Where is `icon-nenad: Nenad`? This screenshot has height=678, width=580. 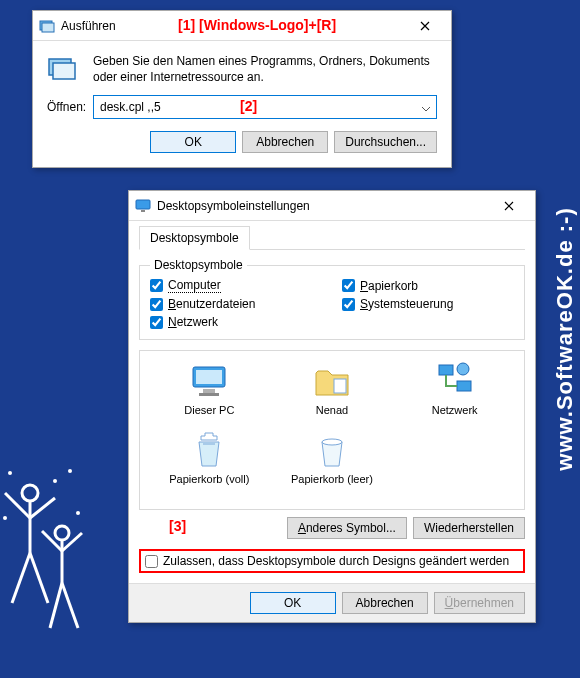
icon-nenad: Nenad is located at coordinates (332, 388).